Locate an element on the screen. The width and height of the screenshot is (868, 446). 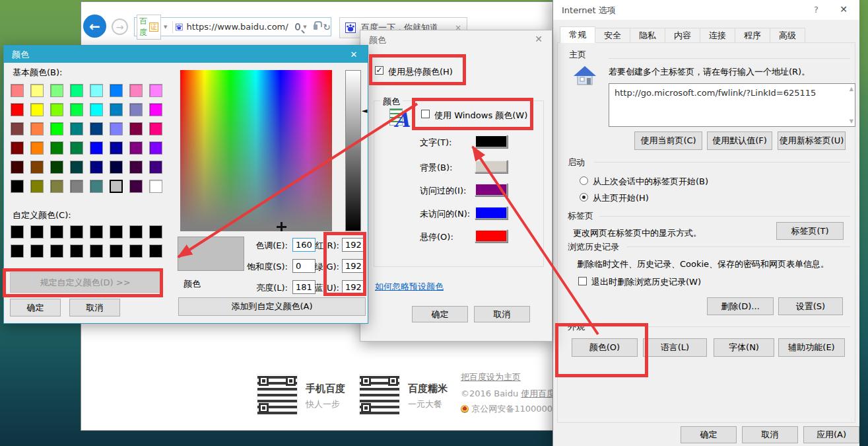
accessibility-button: 辅助功能(E) is located at coordinates (812, 348).